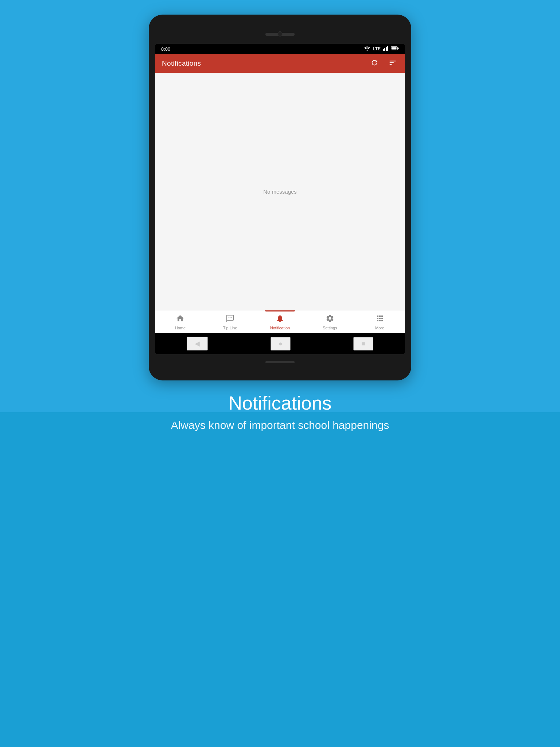 The image size is (560, 747). Describe the element at coordinates (166, 49) in the screenshot. I see `status-time: 8:00` at that location.